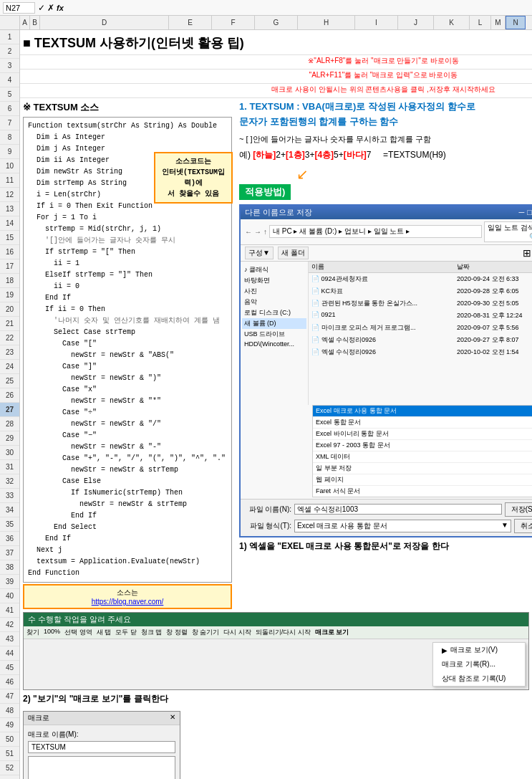 Image resolution: width=532 pixels, height=779 pixels. What do you see at coordinates (10, 568) in the screenshot?
I see `row-38: 38` at bounding box center [10, 568].